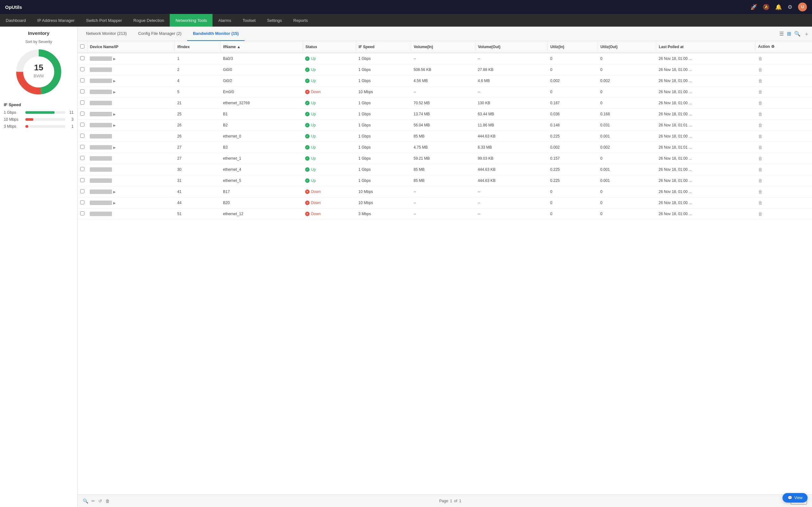 The width and height of the screenshot is (812, 507). Describe the element at coordinates (39, 42) in the screenshot. I see `sort-label: Sort by Severity` at that location.